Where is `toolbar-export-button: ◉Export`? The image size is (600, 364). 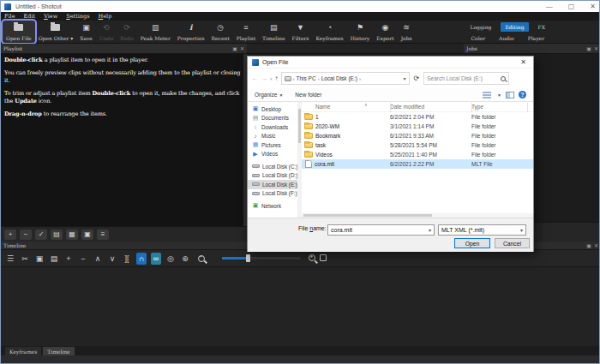 toolbar-export-button: ◉Export is located at coordinates (386, 32).